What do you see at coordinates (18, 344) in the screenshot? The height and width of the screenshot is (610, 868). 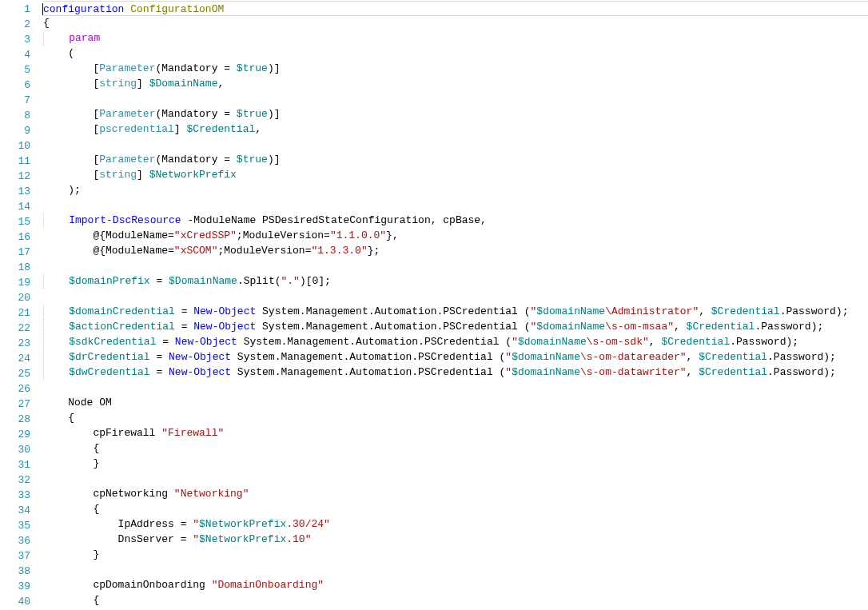 I see `line-number: 23` at bounding box center [18, 344].